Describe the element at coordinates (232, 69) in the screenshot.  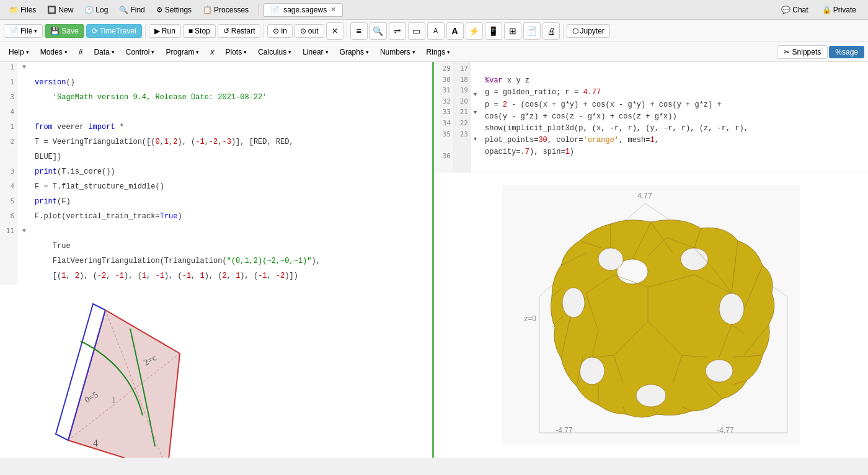
I see `cell-1-content` at that location.